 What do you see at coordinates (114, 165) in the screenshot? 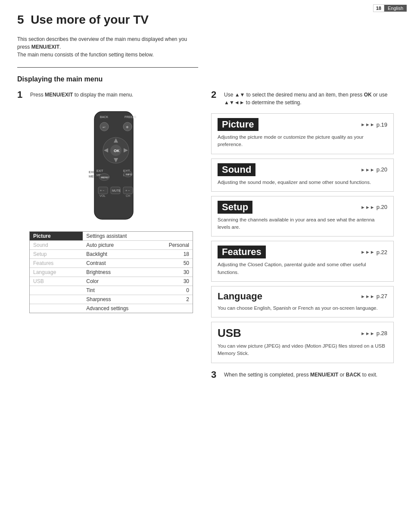
I see `remote-image: BACK FREEZE ↩ ❄ OK` at bounding box center [114, 165].